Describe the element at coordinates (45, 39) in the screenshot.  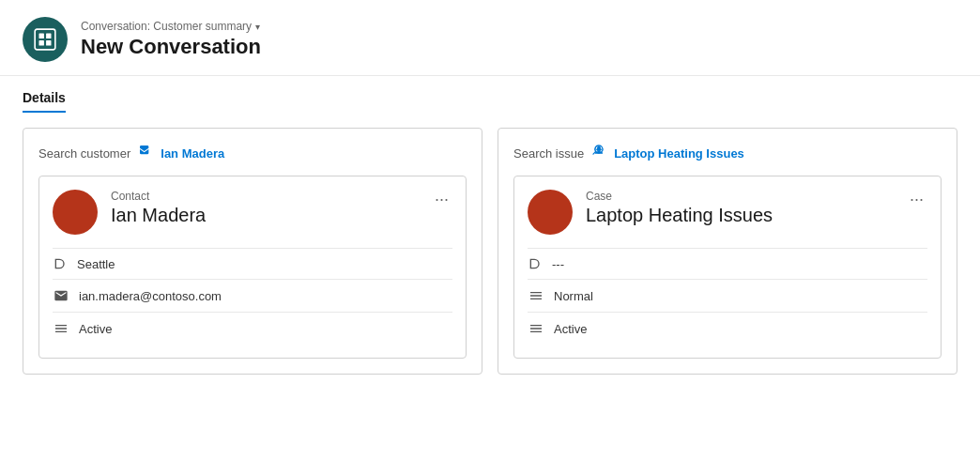
I see `app-icon` at that location.